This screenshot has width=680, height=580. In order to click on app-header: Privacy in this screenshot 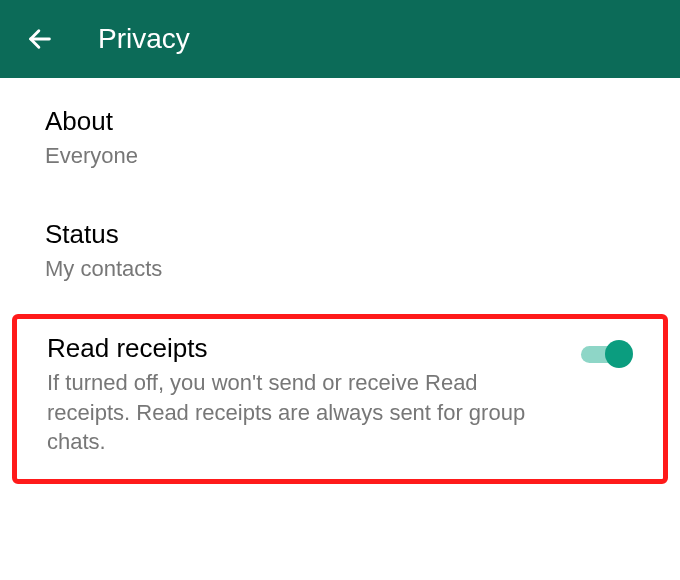, I will do `click(340, 39)`.